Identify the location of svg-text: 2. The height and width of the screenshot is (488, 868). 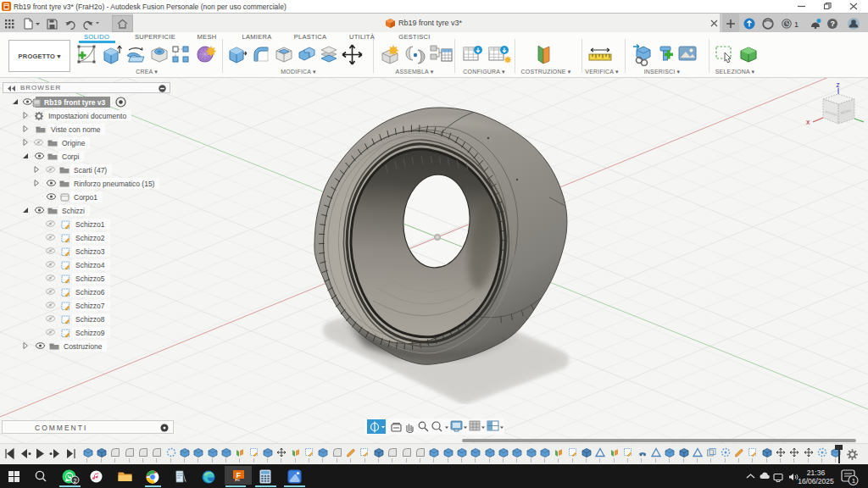
(75, 481).